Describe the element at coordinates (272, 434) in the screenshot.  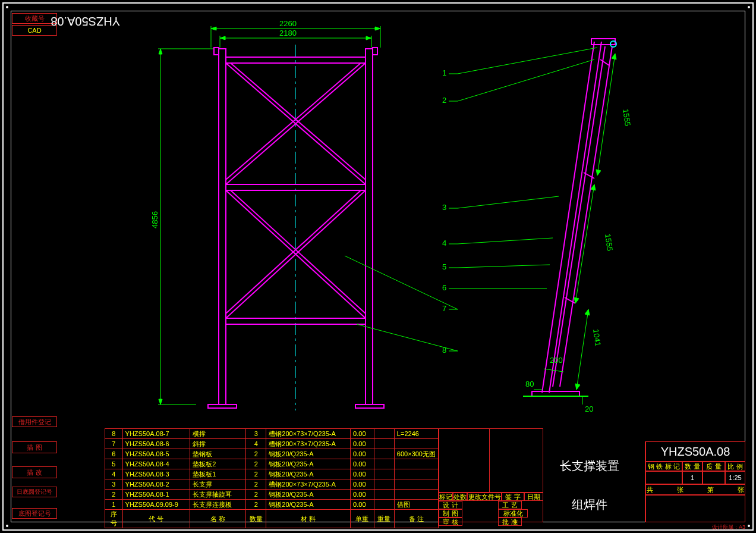
I see `bom-row: 8YHZS50A.08-7横撑3槽钢200×73×7/Q235-A0.00L=2…` at that location.